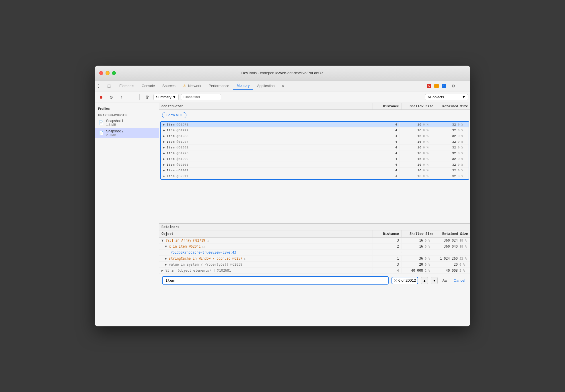 This screenshot has height=392, width=565. Describe the element at coordinates (453, 258) in the screenshot. I see `ret-retained-cell: 1 024 26052 %` at that location.